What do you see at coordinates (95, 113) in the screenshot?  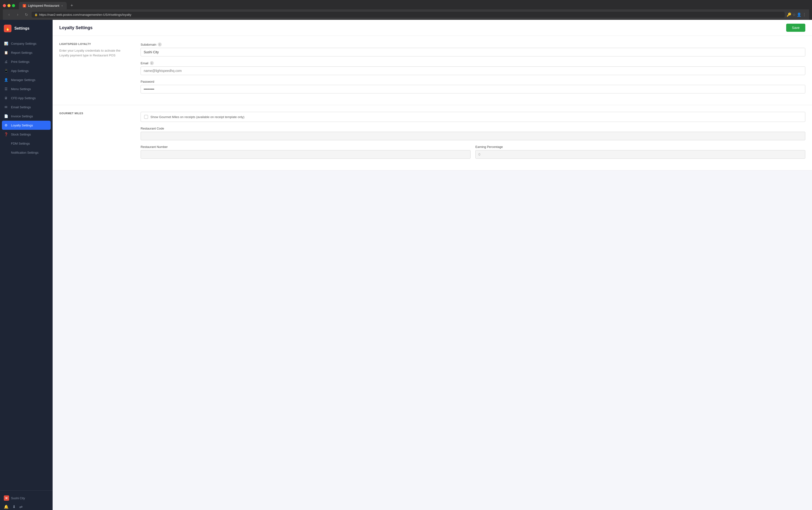 I see `gourmet-section-tag: GOURMET MILES` at bounding box center [95, 113].